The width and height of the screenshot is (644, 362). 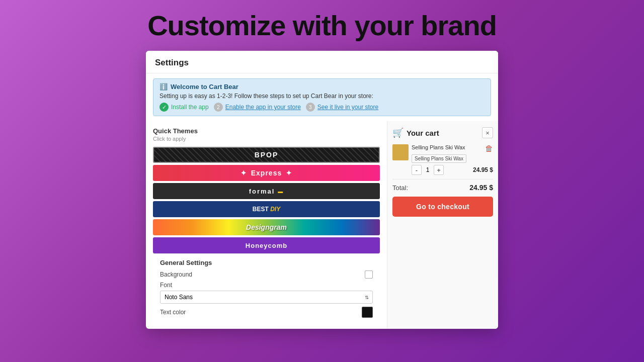 I want to click on cart-qty-row: - 1 + 24.95 $, so click(x=452, y=170).